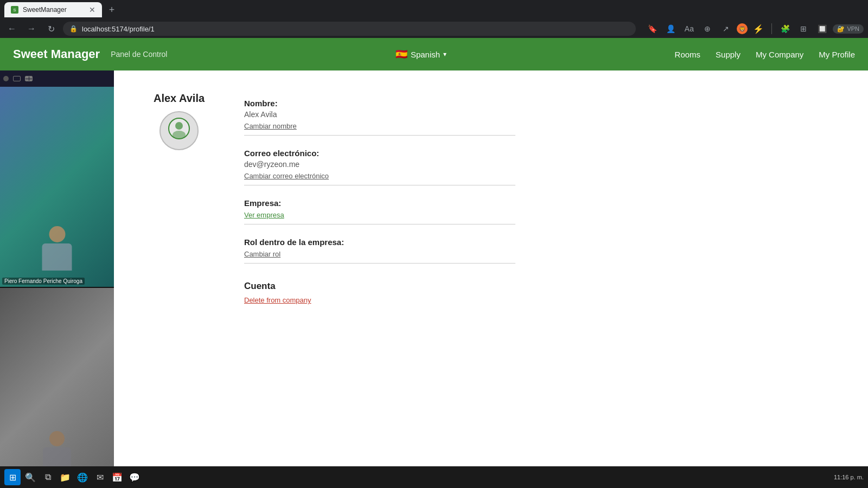 This screenshot has height=488, width=868. Describe the element at coordinates (31, 29) in the screenshot. I see `forward-button: →` at that location.